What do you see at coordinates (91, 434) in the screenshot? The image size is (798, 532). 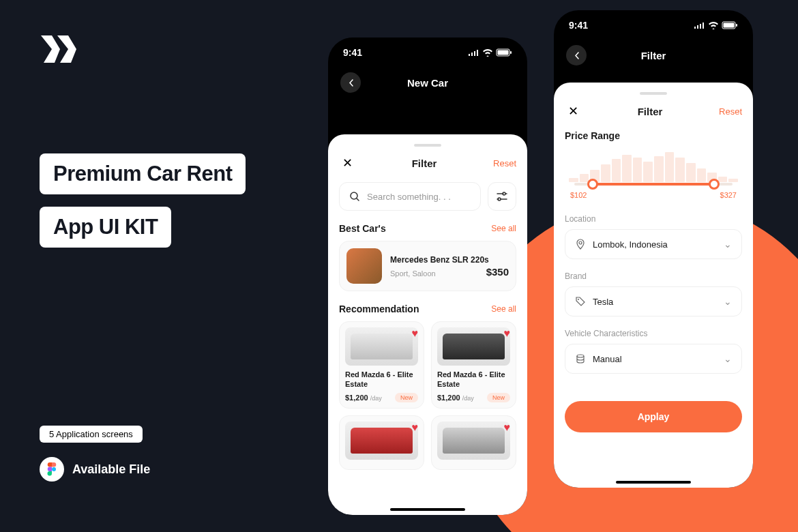 I see `screens-badge: 5 Application screens` at bounding box center [91, 434].